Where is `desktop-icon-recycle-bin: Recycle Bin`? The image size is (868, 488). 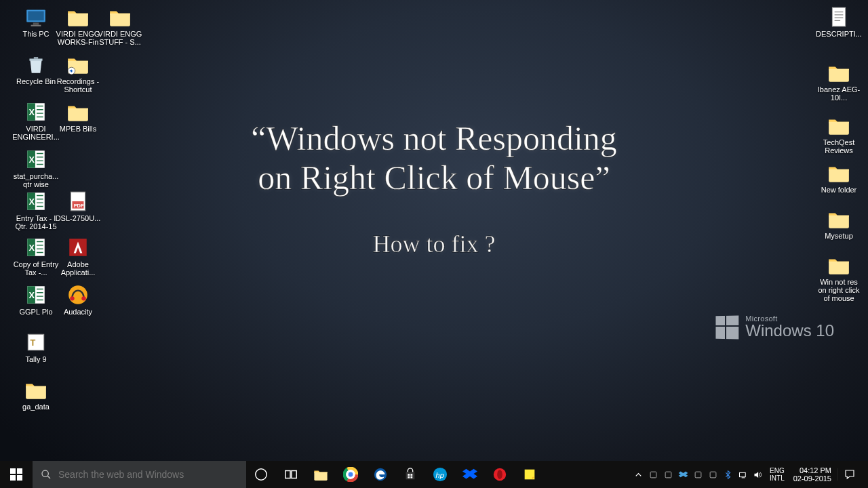
desktop-icon-recycle-bin: Recycle Bin is located at coordinates (36, 69).